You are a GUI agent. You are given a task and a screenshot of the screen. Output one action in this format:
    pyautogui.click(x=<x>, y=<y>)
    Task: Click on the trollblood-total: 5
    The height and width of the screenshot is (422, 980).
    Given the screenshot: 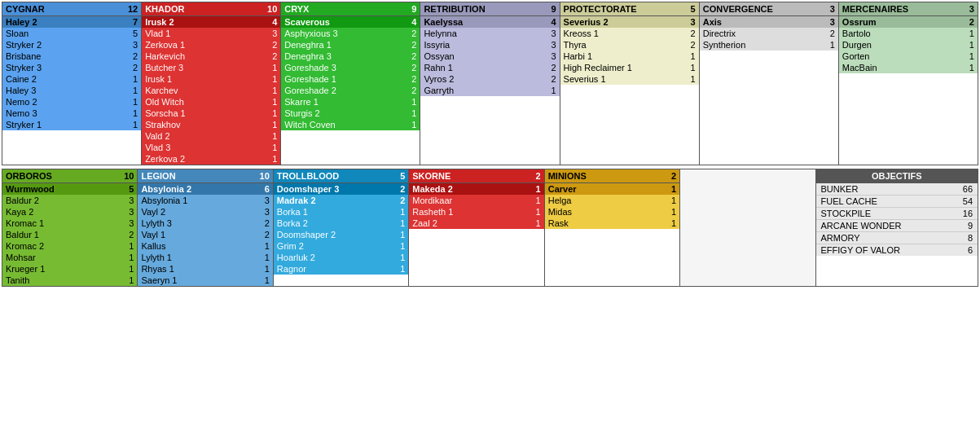 What is the action you would take?
    pyautogui.click(x=402, y=176)
    